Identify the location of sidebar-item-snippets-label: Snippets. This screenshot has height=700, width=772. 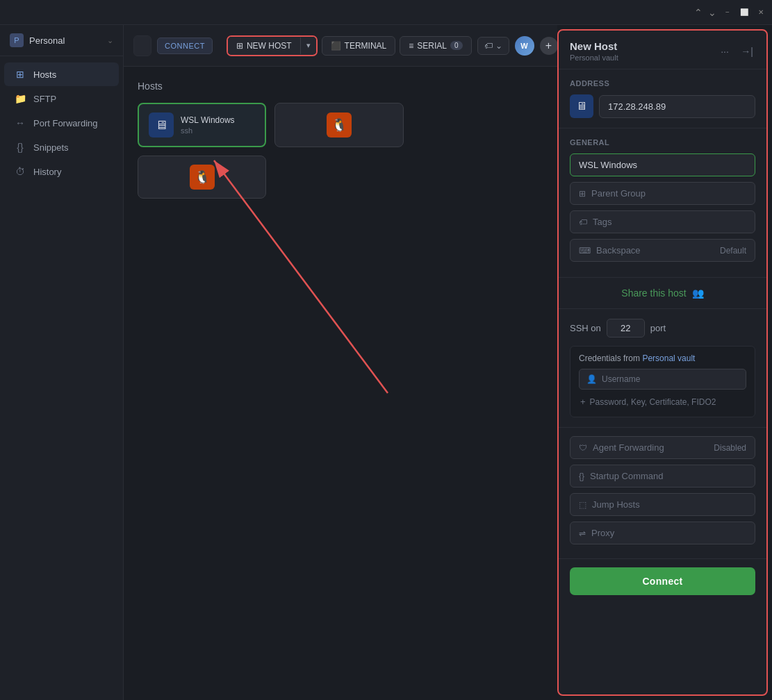
(51, 147).